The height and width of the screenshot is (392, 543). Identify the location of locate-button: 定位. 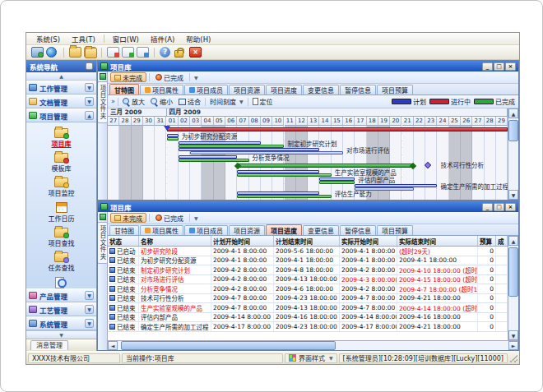
(263, 102).